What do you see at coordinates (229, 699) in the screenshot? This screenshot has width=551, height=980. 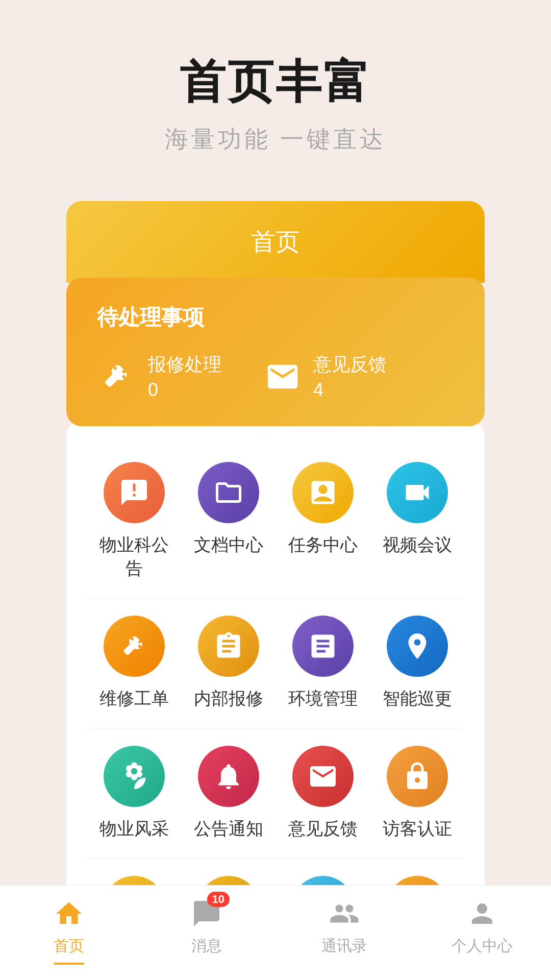 I see `nav-neibu-baoxiu-label: 内部报修` at bounding box center [229, 699].